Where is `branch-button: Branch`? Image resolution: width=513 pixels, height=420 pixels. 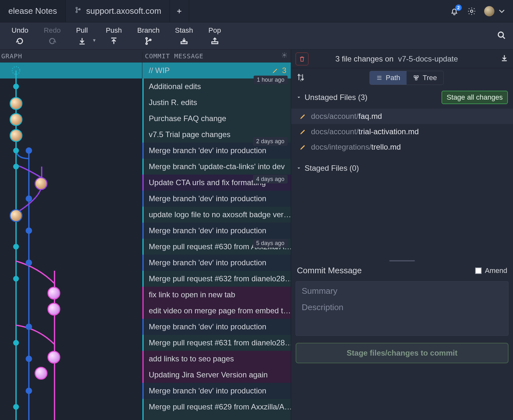
branch-button: Branch is located at coordinates (148, 36).